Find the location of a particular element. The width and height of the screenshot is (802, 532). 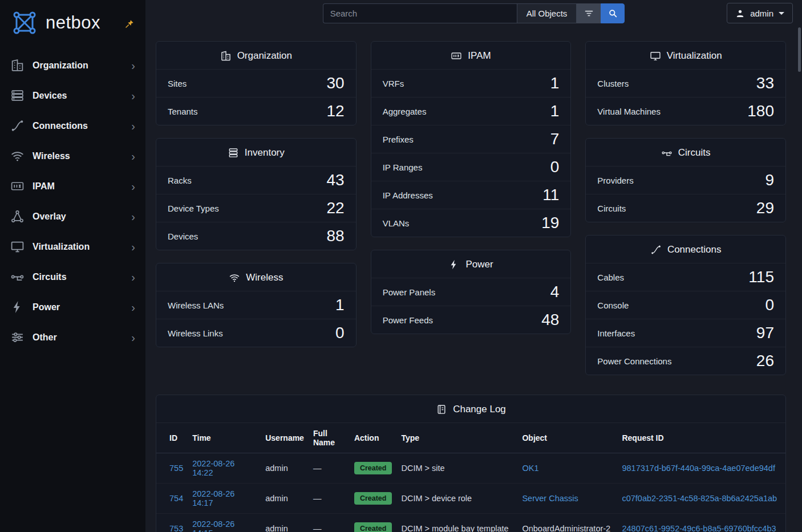

stat-link-prefixes: Prefixes is located at coordinates (398, 139).